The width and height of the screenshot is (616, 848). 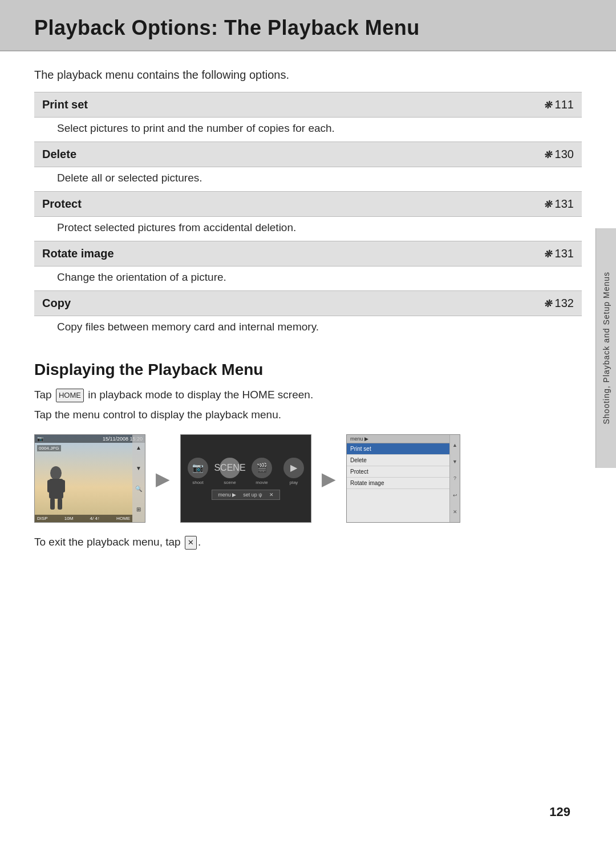 What do you see at coordinates (308, 28) in the screenshot?
I see `page-title: Playback Options: The Playback Menu` at bounding box center [308, 28].